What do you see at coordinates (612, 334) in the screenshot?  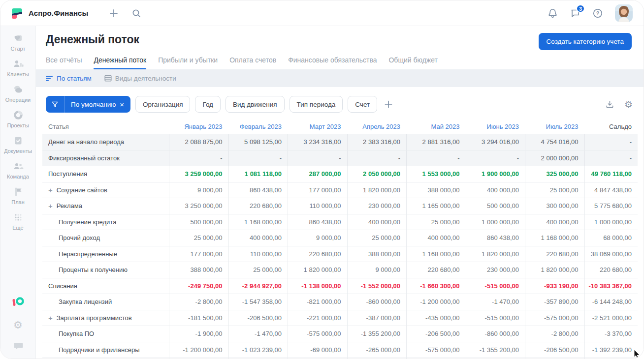 I see `row-value-saldo: -3 370,00` at bounding box center [612, 334].